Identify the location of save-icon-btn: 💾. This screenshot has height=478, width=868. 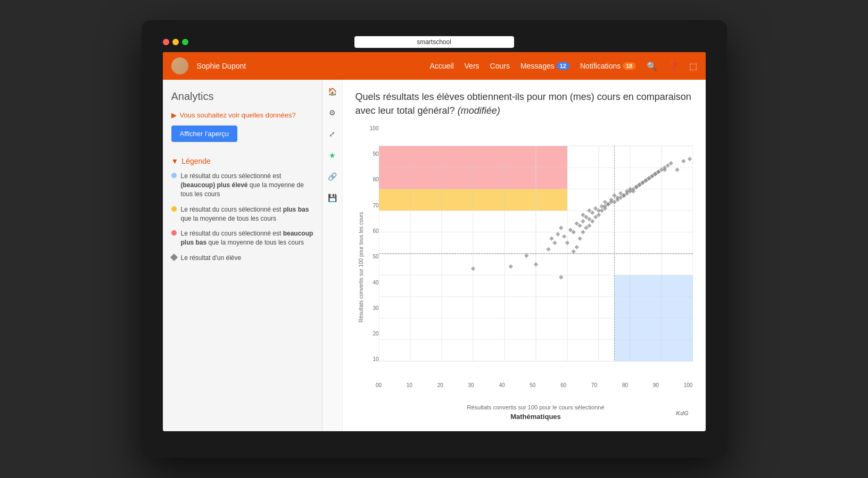
(332, 198).